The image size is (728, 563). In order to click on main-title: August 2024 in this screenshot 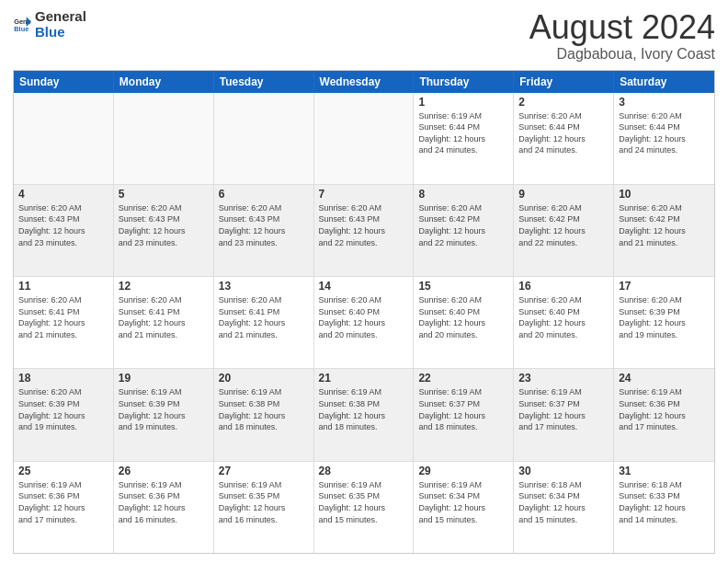, I will do `click(622, 28)`.